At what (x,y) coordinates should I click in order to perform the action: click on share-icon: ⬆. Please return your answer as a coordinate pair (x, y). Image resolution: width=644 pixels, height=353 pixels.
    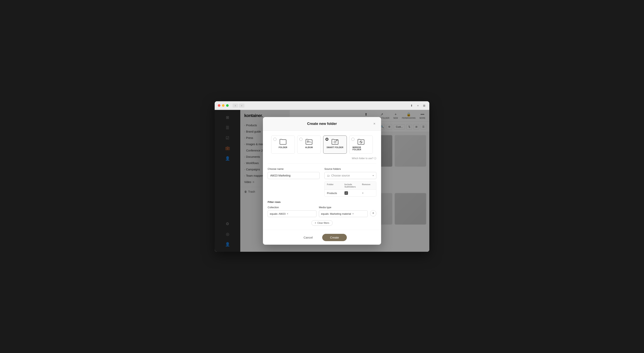
    Looking at the image, I should click on (412, 106).